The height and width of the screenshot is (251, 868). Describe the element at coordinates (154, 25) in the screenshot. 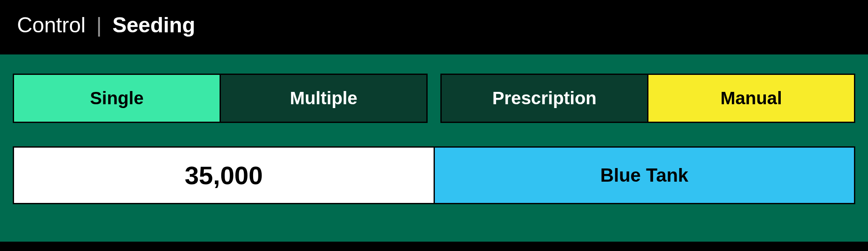

I see `breadcrumb-current: Seeding` at that location.